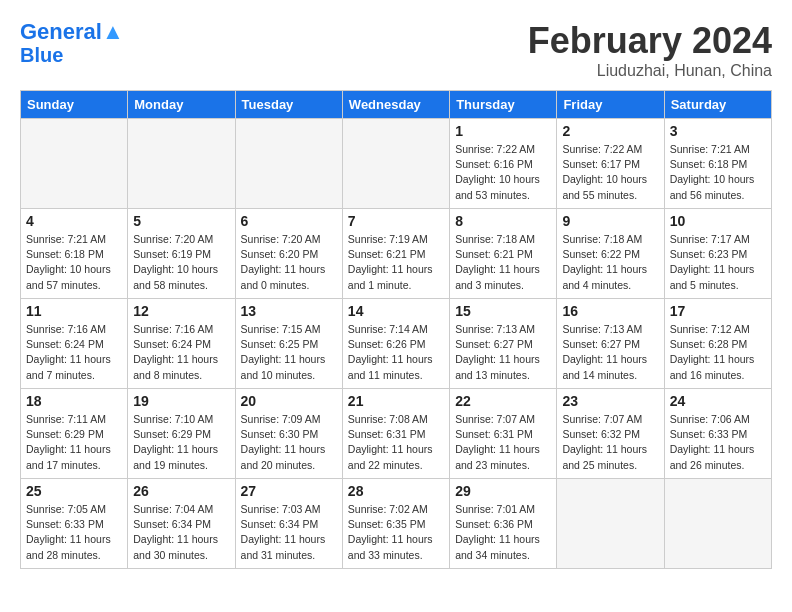  I want to click on day-sun-info: Sunrise: 7:22 AMSunset: 6:16 PMDaylight:…, so click(503, 172).